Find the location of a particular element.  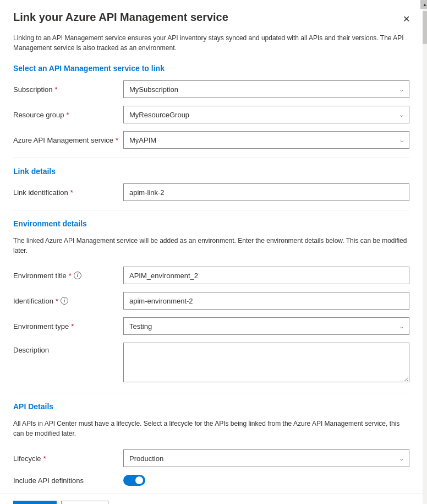

link-id-required: * is located at coordinates (72, 193).